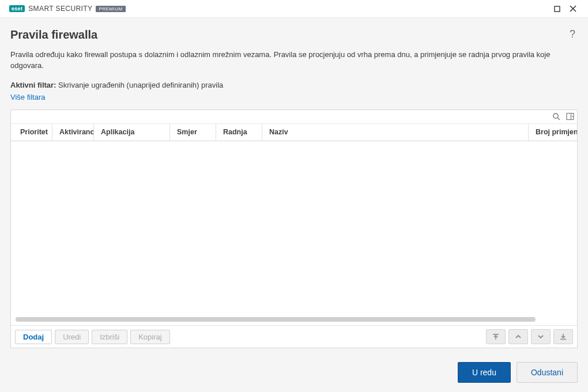  What do you see at coordinates (557, 9) in the screenshot?
I see `maximize-button` at bounding box center [557, 9].